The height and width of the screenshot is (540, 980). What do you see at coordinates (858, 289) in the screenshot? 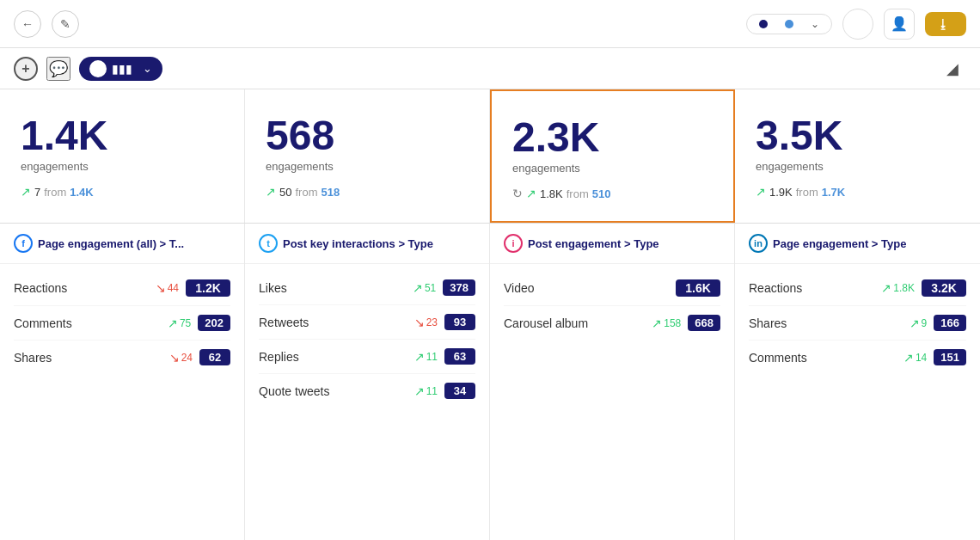
I see `panel-row-0: Reactions ↗1.8K 3.2K` at bounding box center [858, 289].